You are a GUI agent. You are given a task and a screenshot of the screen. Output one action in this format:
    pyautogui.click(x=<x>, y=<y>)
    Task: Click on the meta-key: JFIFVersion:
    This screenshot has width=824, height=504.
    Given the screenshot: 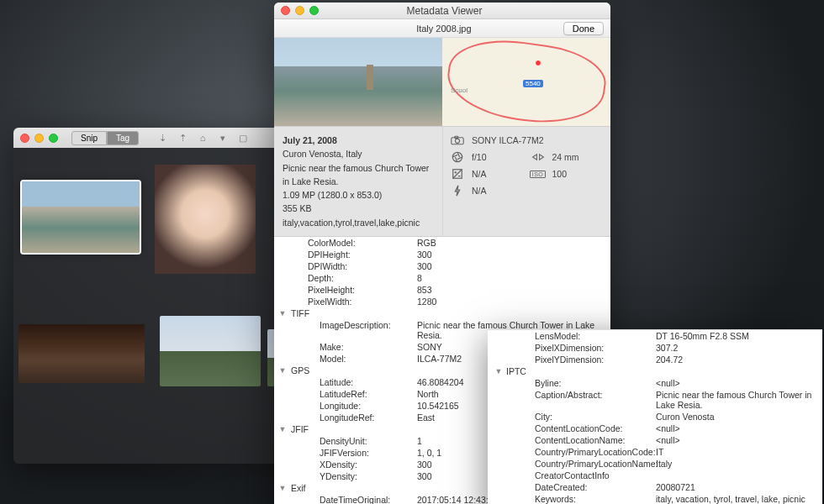 What is the action you would take?
    pyautogui.click(x=346, y=453)
    